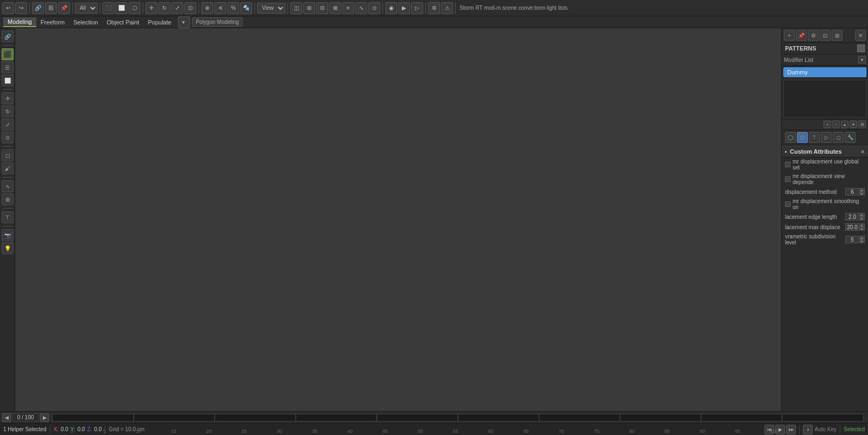 The image size is (868, 435). What do you see at coordinates (8, 8) in the screenshot?
I see `undo-button: ↩` at bounding box center [8, 8].